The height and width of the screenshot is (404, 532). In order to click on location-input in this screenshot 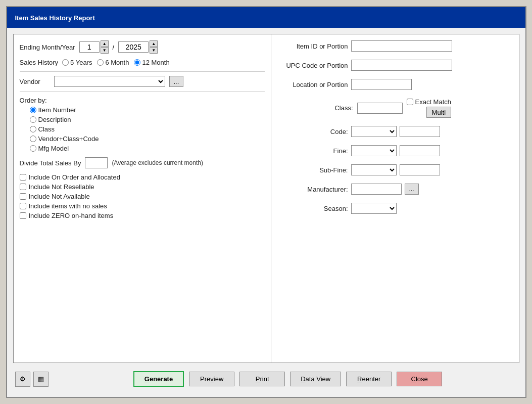, I will do `click(381, 84)`.